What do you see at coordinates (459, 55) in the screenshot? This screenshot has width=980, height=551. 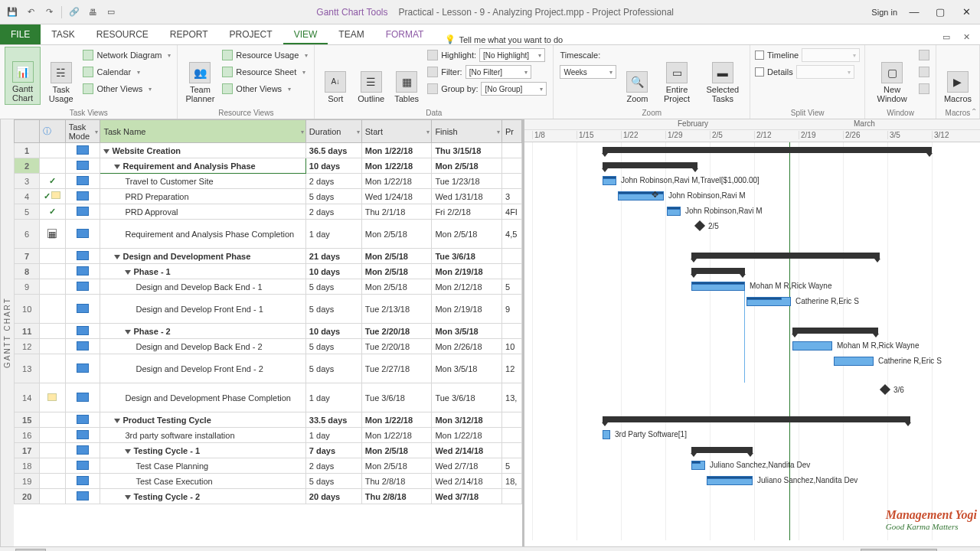 I see `highlight-label: Highlight:` at bounding box center [459, 55].